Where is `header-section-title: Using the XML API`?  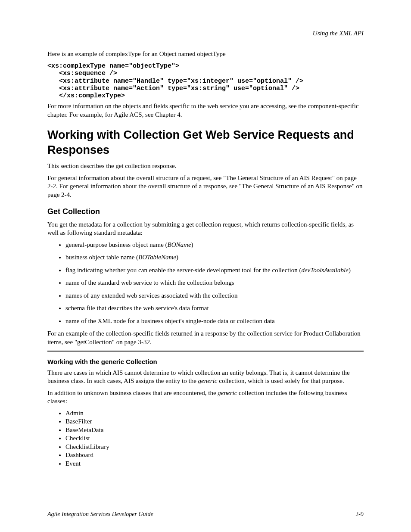
header-section-title: Using the XML API is located at coordinates (206, 34).